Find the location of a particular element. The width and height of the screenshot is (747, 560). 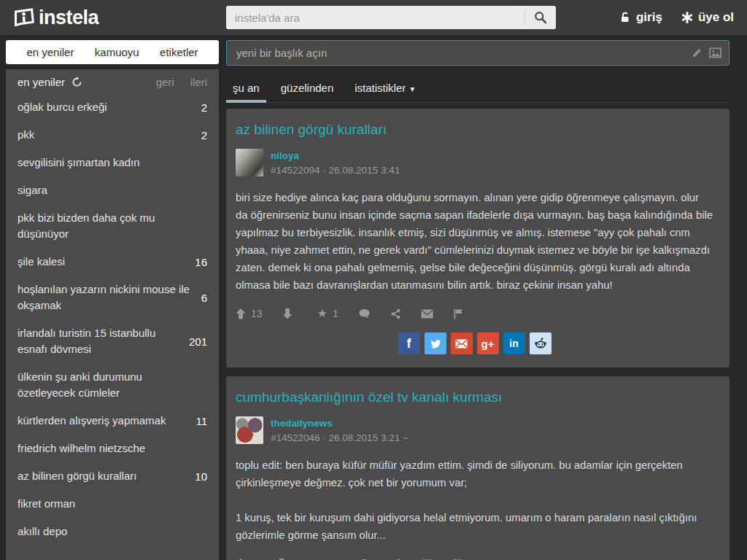

refresh-icon is located at coordinates (77, 82).